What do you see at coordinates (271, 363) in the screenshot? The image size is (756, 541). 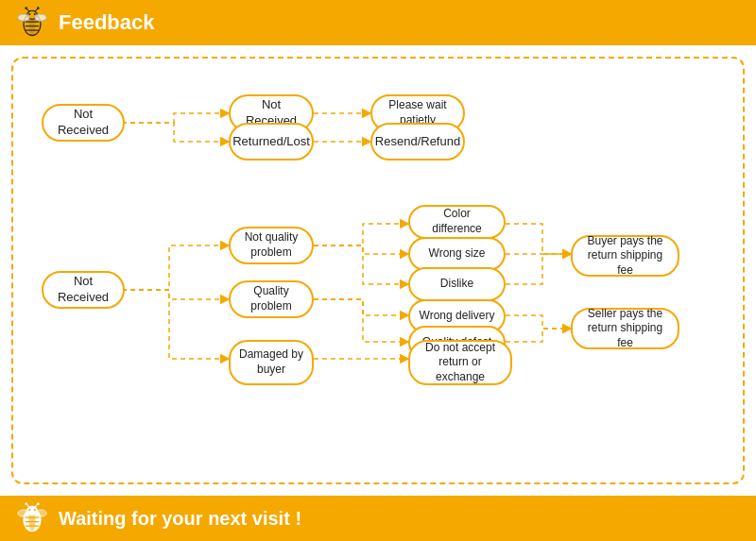 I see `node-damaged-by-buyer: Damaged by buyer` at bounding box center [271, 363].